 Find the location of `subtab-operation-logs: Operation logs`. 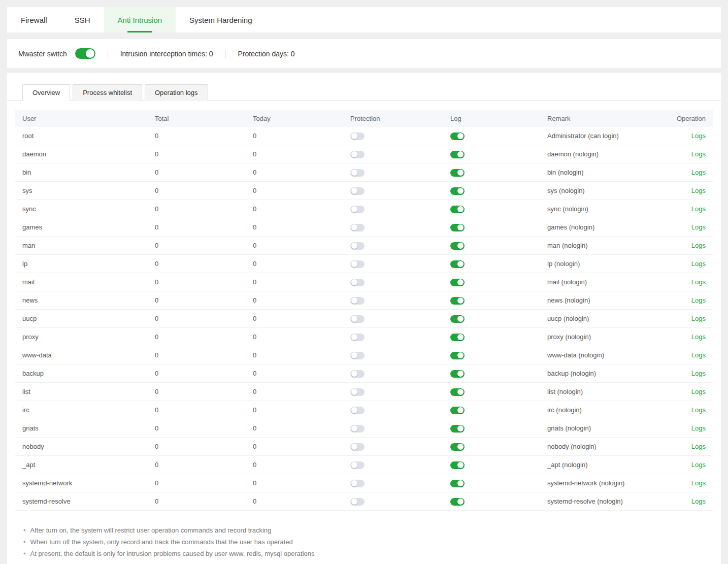

subtab-operation-logs: Operation logs is located at coordinates (177, 92).